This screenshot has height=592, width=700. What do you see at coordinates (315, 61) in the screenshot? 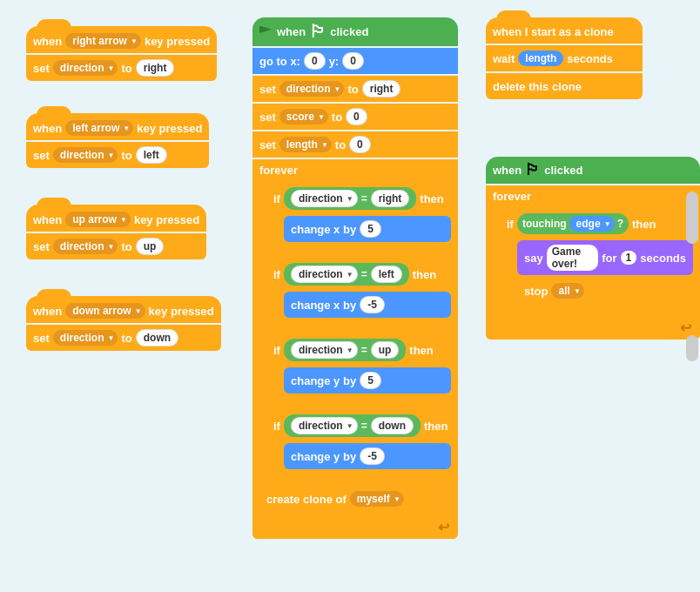
I see `goto-x: 0` at bounding box center [315, 61].